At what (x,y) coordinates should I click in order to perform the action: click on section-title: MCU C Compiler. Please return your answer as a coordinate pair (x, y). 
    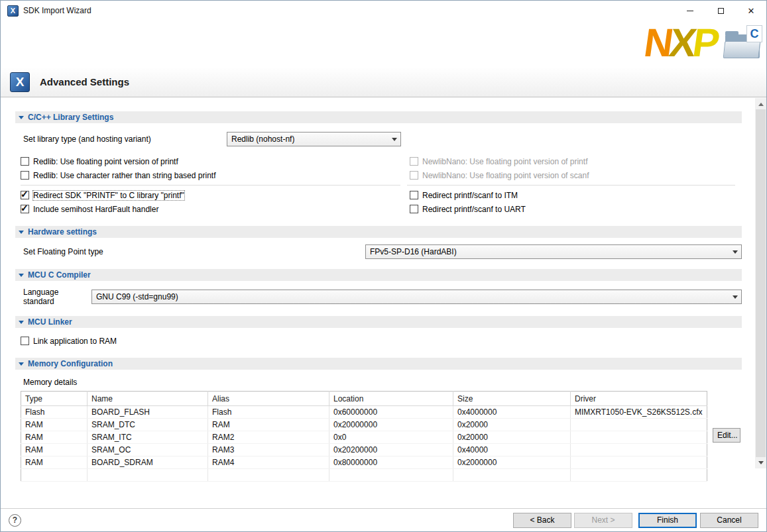
    Looking at the image, I should click on (60, 275).